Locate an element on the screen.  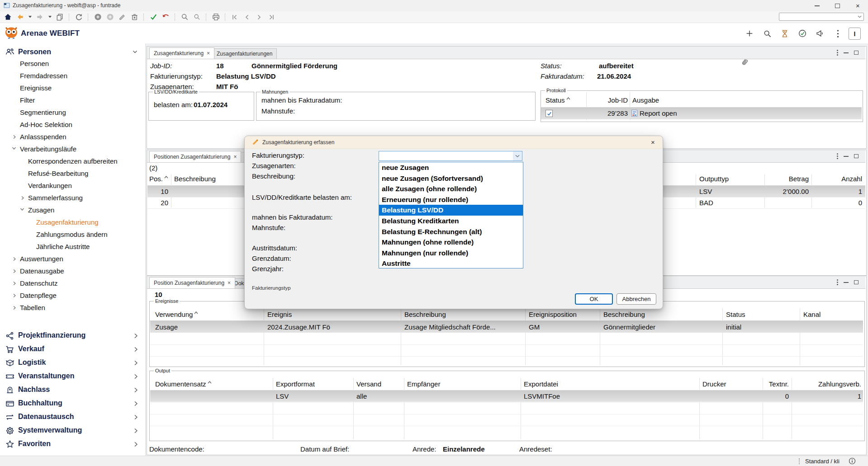
refresh-button is located at coordinates (79, 17).